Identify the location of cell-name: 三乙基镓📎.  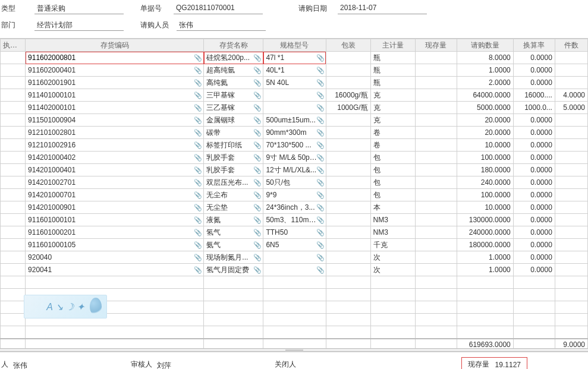
(234, 108).